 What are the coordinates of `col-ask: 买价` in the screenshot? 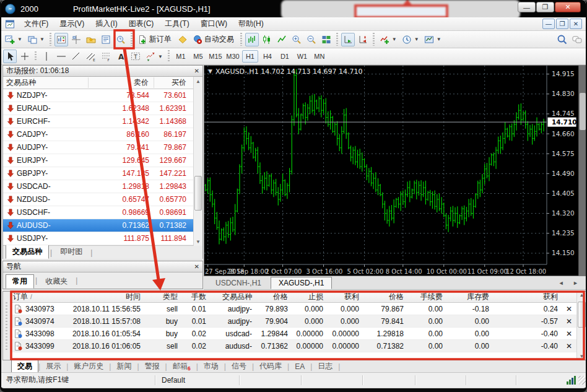 It's located at (172, 83).